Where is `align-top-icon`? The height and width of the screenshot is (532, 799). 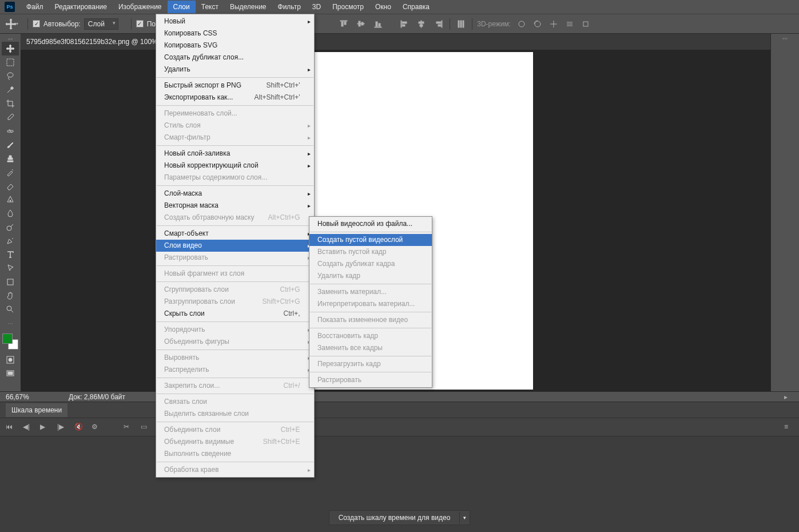 align-top-icon is located at coordinates (344, 24).